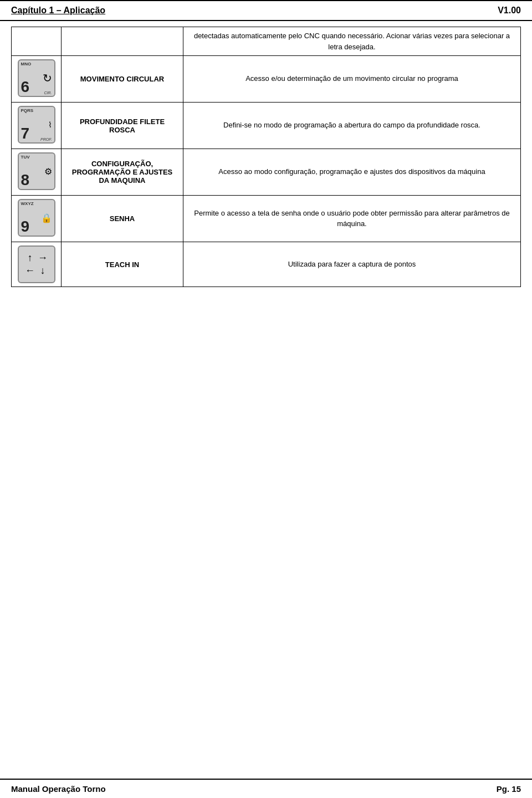 This screenshot has width=532, height=798. What do you see at coordinates (27, 64) in the screenshot?
I see `key-6-top-label: MNO` at bounding box center [27, 64].